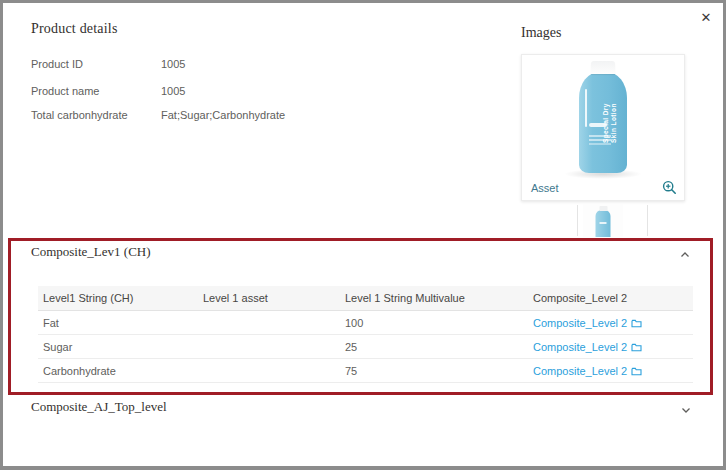 Image resolution: width=726 pixels, height=470 pixels. I want to click on table-row: Sugar 25 Composite_Level 2, so click(366, 347).